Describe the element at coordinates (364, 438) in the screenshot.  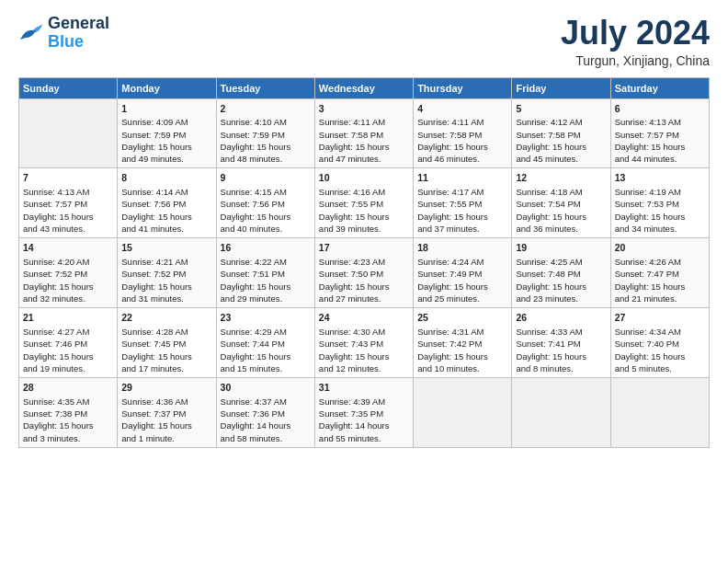
I see `day-info: and 55 minutes.` at that location.